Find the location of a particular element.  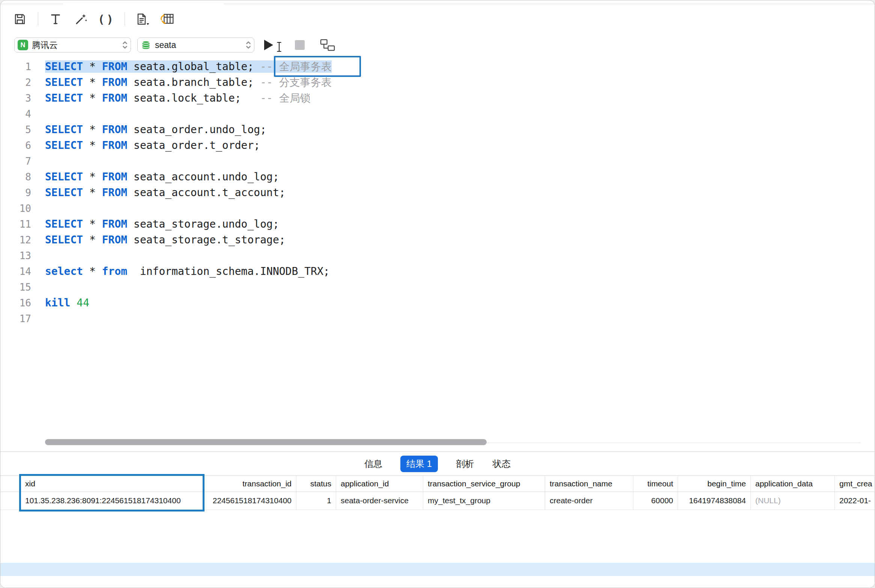

code-line: 10 is located at coordinates (438, 208).